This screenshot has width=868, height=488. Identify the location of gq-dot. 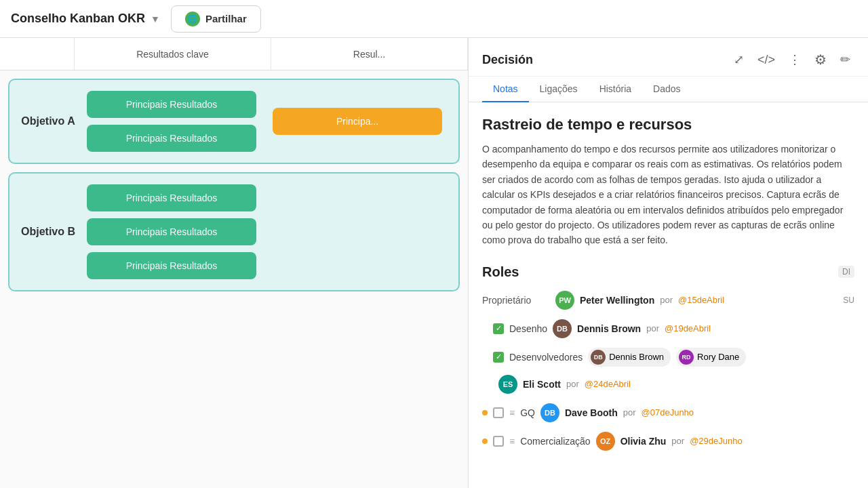
(485, 413).